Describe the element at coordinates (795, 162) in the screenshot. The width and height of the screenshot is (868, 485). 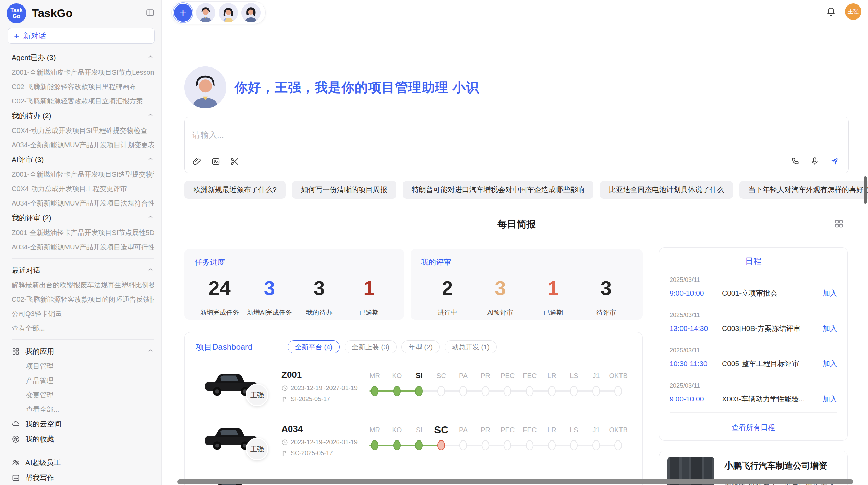
I see `phone-call-icon` at that location.